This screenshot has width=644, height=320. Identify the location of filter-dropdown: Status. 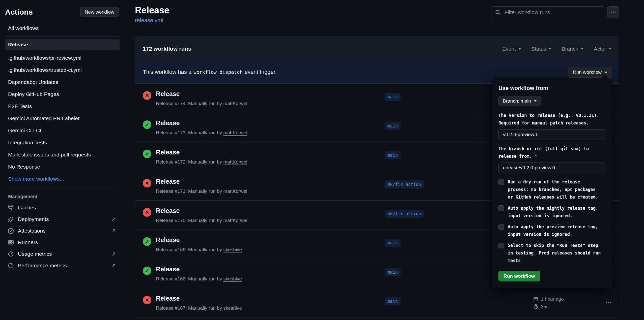
(541, 49).